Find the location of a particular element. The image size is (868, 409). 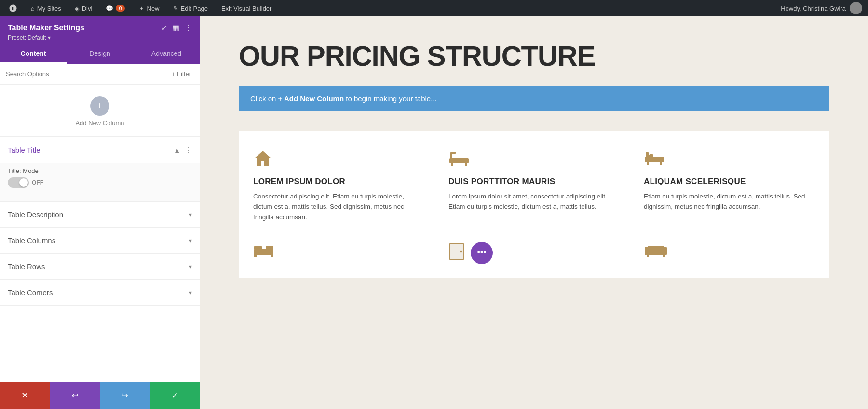

cell-text-3: Etiam eu turpis molestie, dictum est a, … is located at coordinates (729, 201).